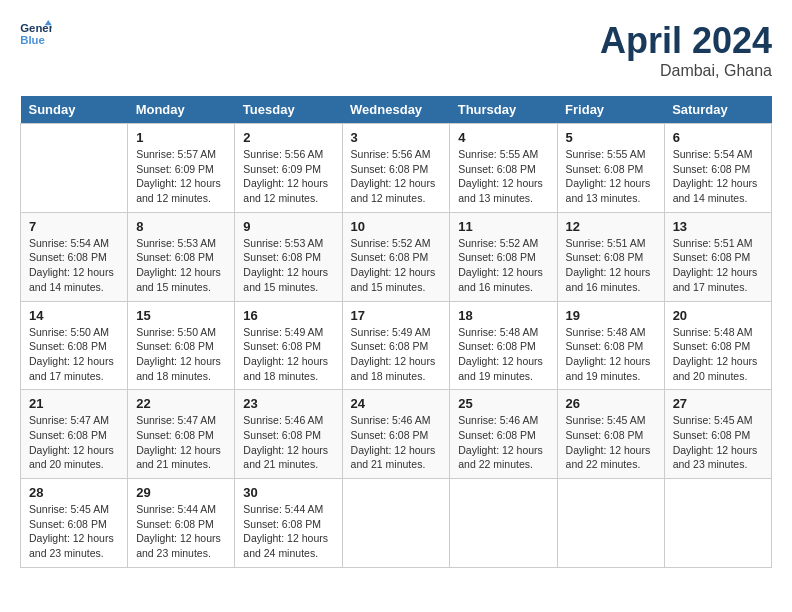 This screenshot has height=612, width=792. What do you see at coordinates (396, 50) in the screenshot?
I see `header: General Blue April 2024 Dambai, Ghana` at bounding box center [396, 50].